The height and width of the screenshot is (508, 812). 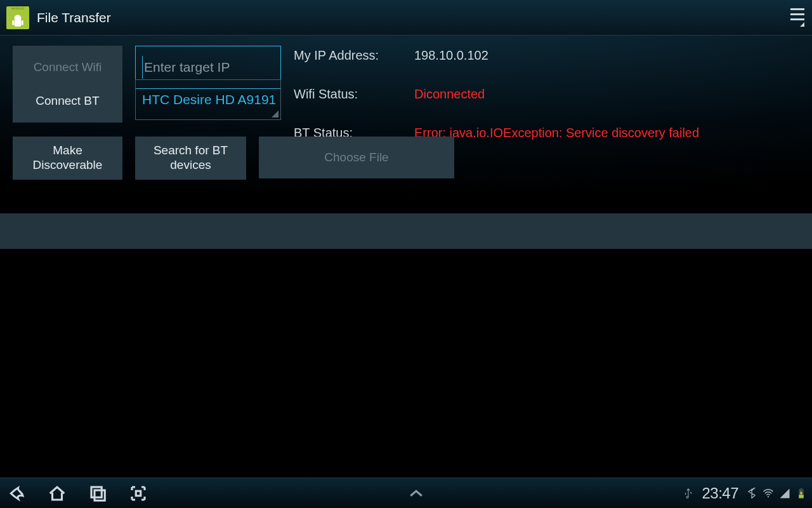 I want to click on recent-apps-button, so click(x=98, y=493).